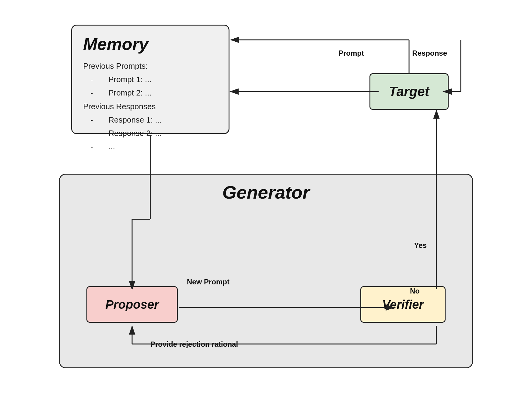 This screenshot has width=532, height=396. Describe the element at coordinates (154, 147) in the screenshot. I see `memory-line7: - ...` at that location.